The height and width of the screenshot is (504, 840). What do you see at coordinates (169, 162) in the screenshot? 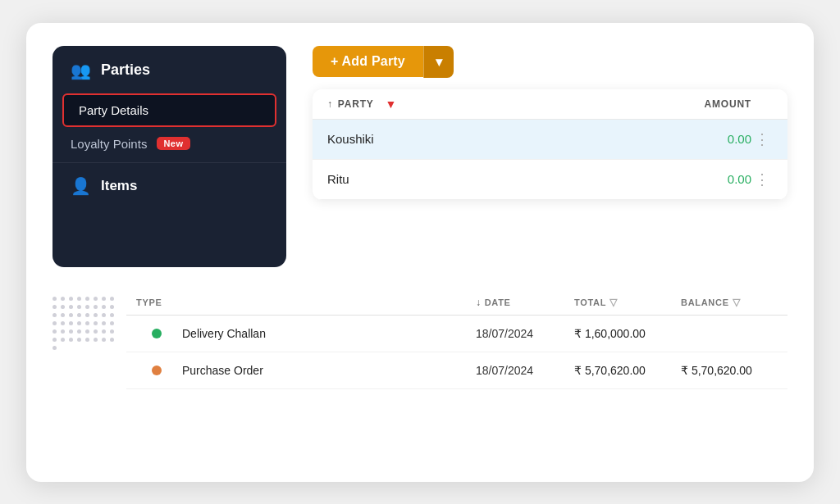
I see `sidebar-divider` at bounding box center [169, 162].